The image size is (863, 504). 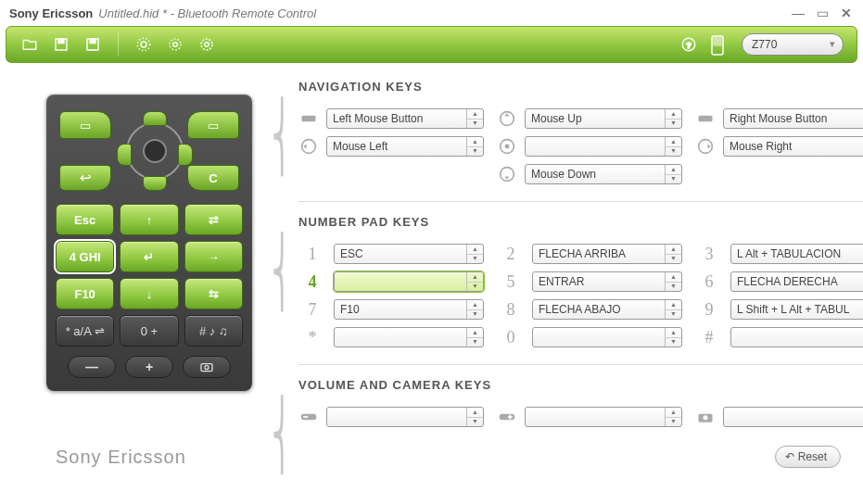 What do you see at coordinates (409, 282) in the screenshot?
I see `num-4-combo: ▲▼` at bounding box center [409, 282].